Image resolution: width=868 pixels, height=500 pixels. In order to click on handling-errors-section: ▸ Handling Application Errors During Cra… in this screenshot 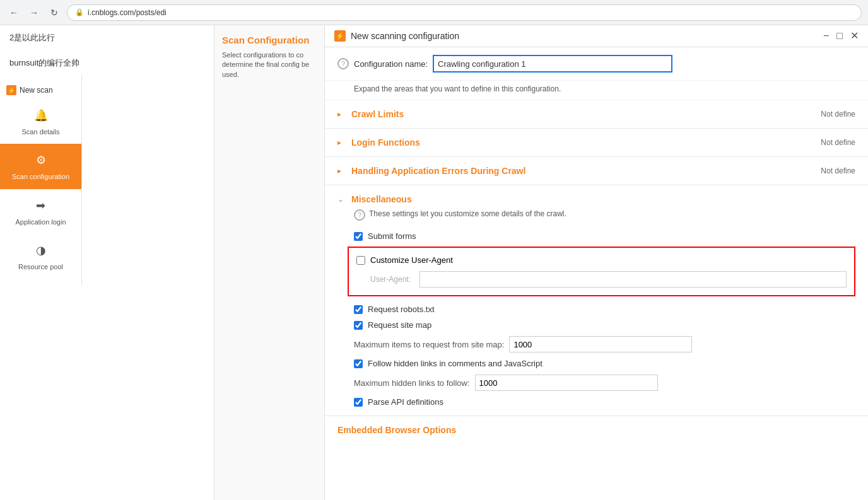, I will do `click(597, 172)`.